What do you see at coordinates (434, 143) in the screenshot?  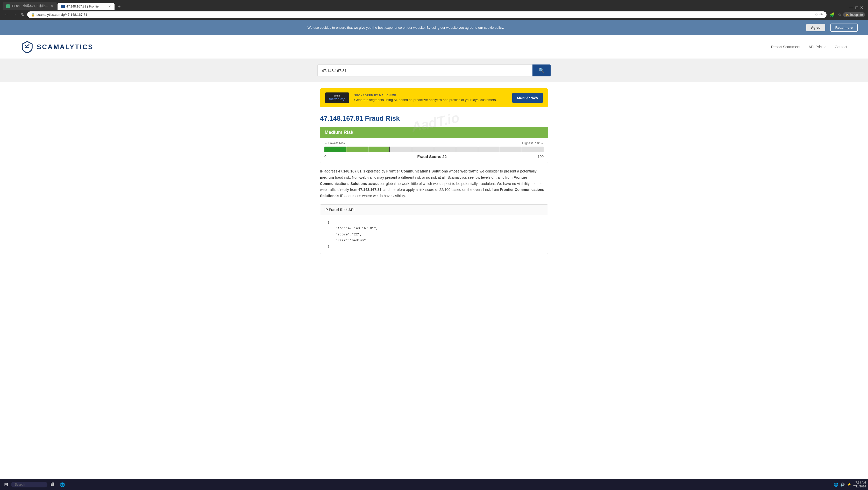 I see `risk-labels: ← Lowest Risk Highest Risk →` at bounding box center [434, 143].